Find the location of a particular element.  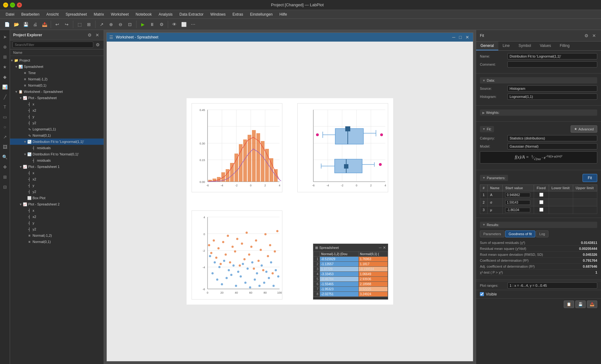

tree-expand-plot-spreadsheet: ▼ is located at coordinates (21, 98).